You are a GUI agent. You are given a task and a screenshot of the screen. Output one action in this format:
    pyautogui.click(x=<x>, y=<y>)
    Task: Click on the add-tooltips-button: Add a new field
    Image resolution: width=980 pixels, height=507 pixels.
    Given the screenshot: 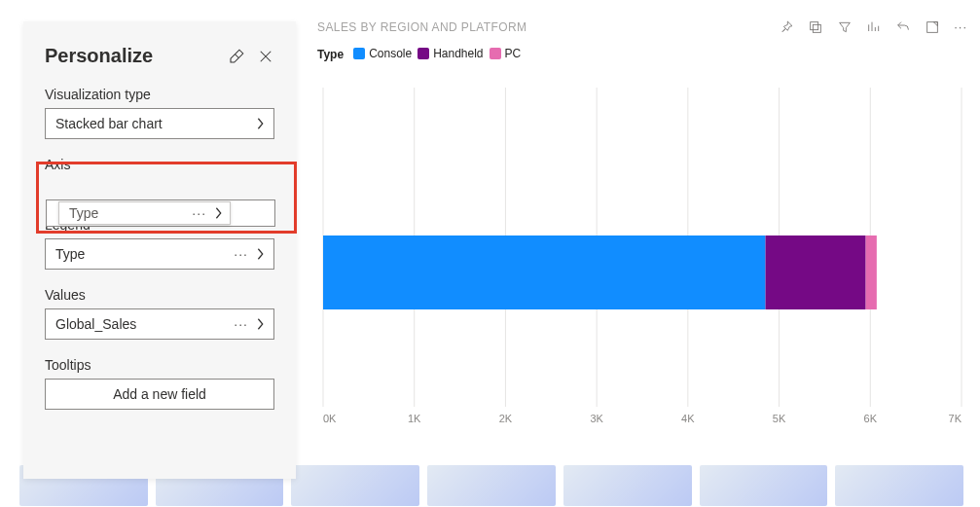 What is the action you would take?
    pyautogui.click(x=160, y=394)
    